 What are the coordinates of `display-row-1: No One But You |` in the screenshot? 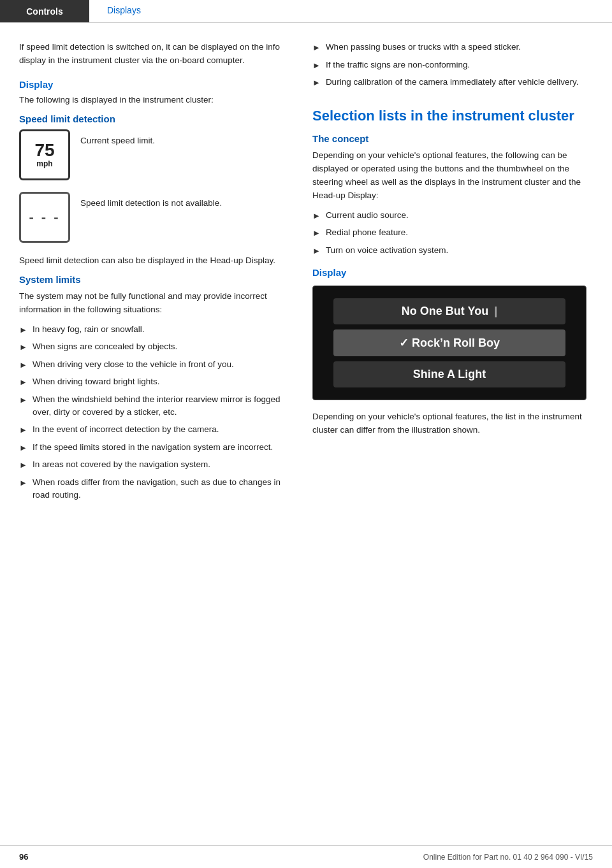 It's located at (449, 311).